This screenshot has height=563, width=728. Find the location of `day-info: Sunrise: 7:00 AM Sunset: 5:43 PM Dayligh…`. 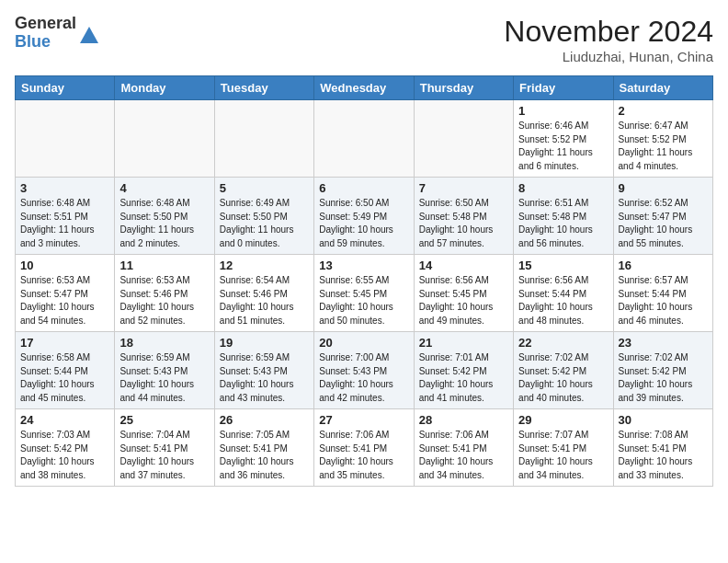

day-info: Sunrise: 7:00 AM Sunset: 5:43 PM Dayligh… is located at coordinates (364, 378).